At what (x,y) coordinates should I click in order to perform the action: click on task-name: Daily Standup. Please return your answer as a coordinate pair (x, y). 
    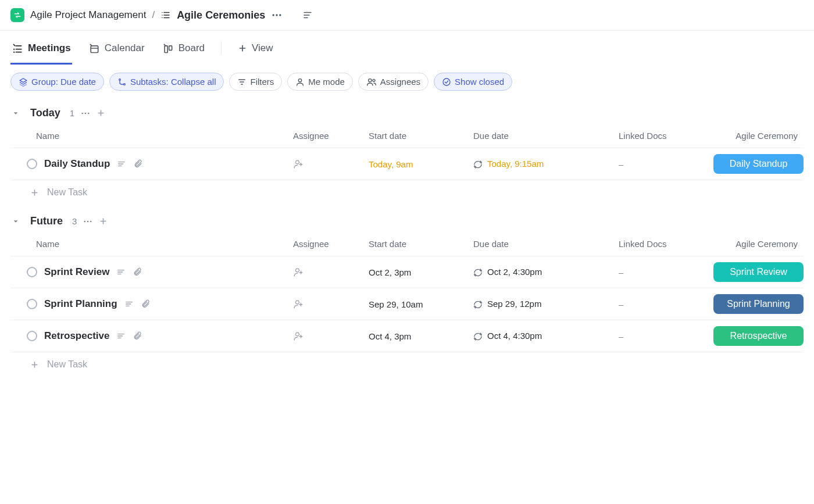
    Looking at the image, I should click on (77, 164).